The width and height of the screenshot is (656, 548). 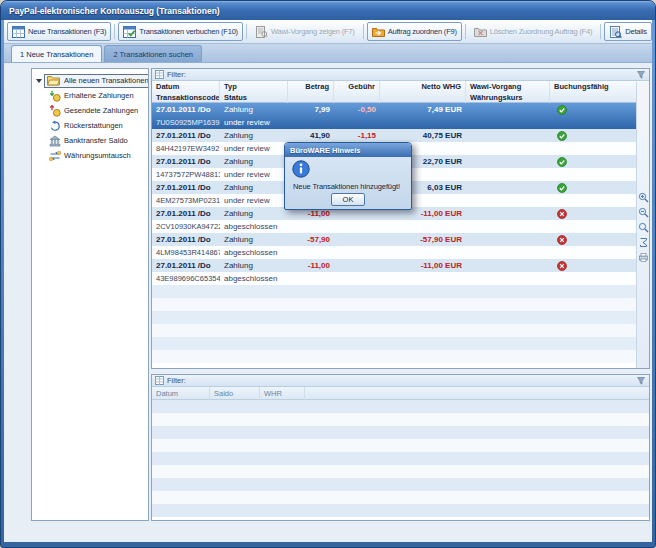 What do you see at coordinates (153, 54) in the screenshot?
I see `tab-transaktionen-suchen: 2 Transaktionen suchen` at bounding box center [153, 54].